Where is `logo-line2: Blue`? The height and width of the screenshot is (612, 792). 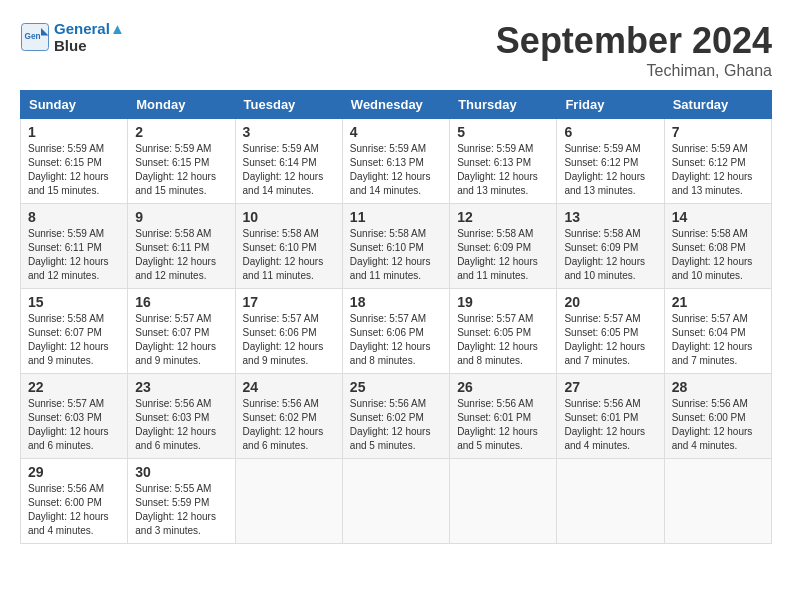
logo-line2: Blue is located at coordinates (90, 46).